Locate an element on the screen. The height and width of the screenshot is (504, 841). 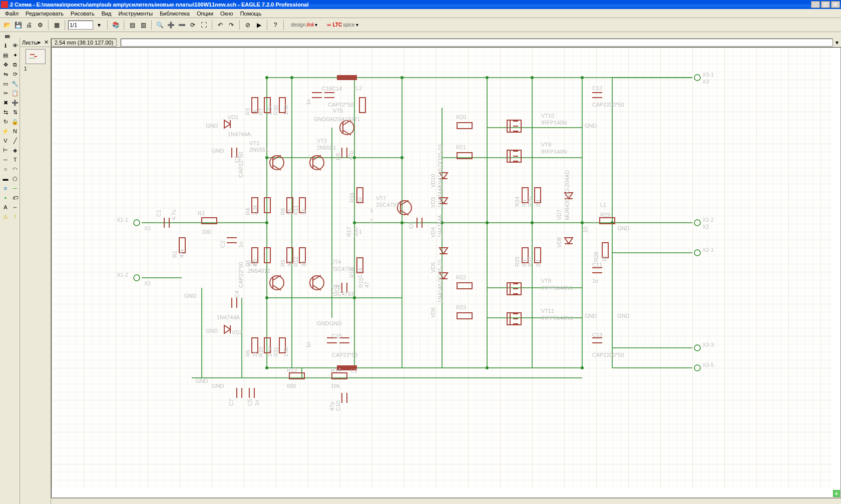
board-icon: ▦ is located at coordinates (57, 25).